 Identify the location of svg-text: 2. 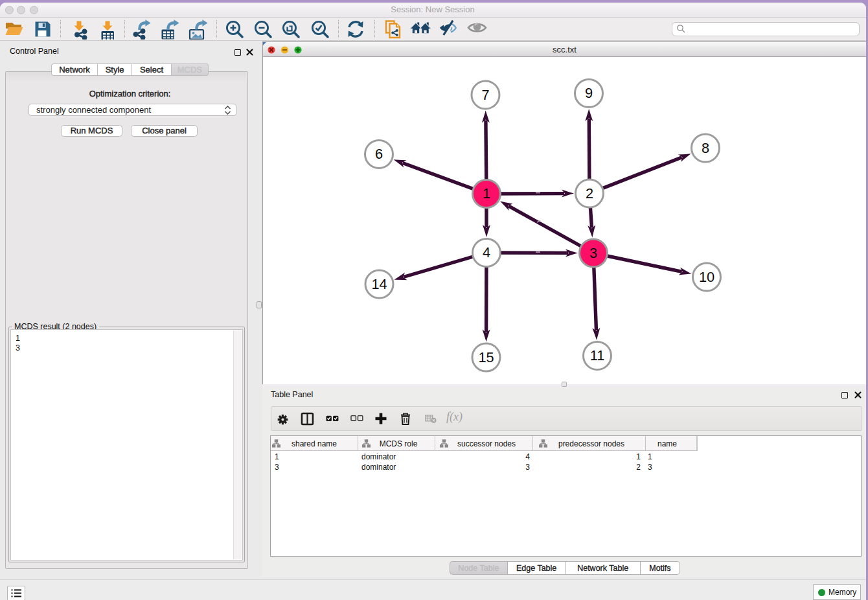
(589, 193).